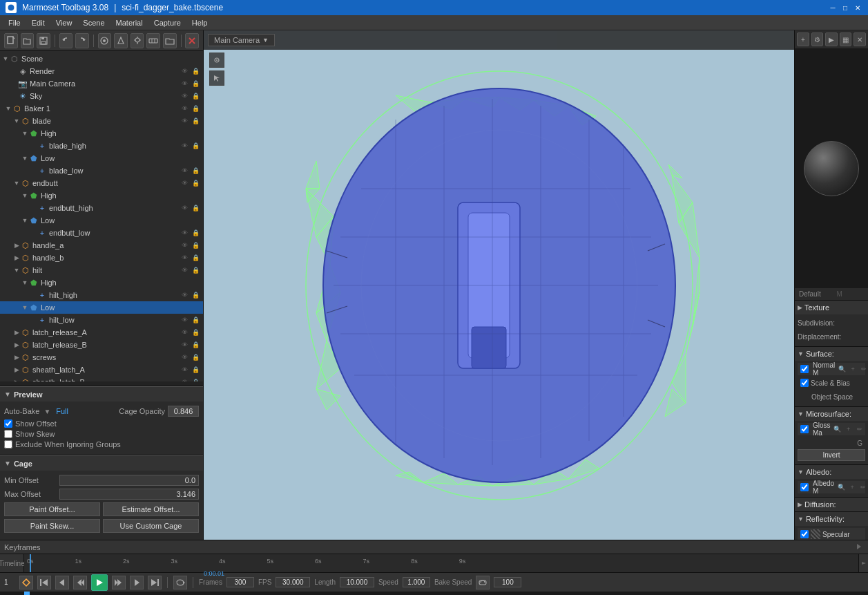  I want to click on screws-lock-icon: 🔒, so click(195, 357).